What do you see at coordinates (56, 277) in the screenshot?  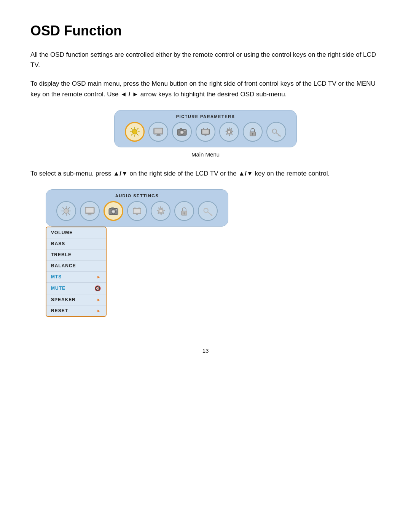 I see `submenu-mts-label: MTS` at bounding box center [56, 277].